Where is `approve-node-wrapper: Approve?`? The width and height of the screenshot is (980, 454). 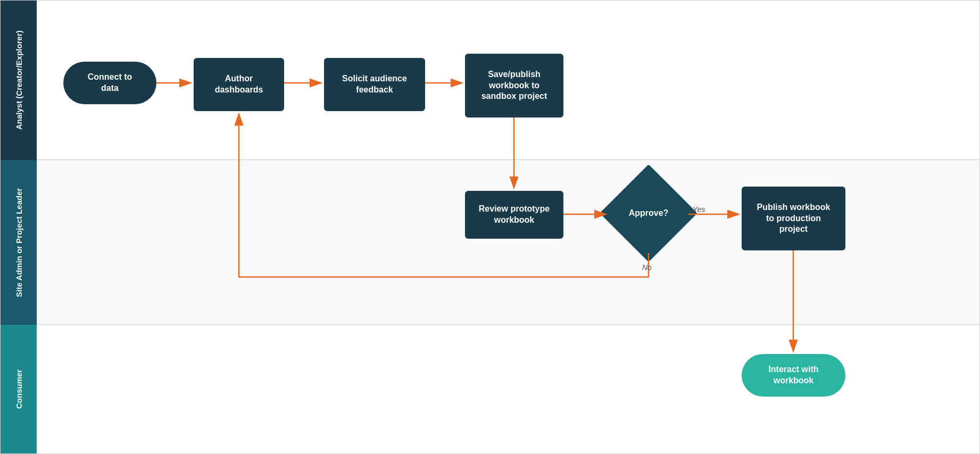 approve-node-wrapper: Approve? is located at coordinates (649, 213).